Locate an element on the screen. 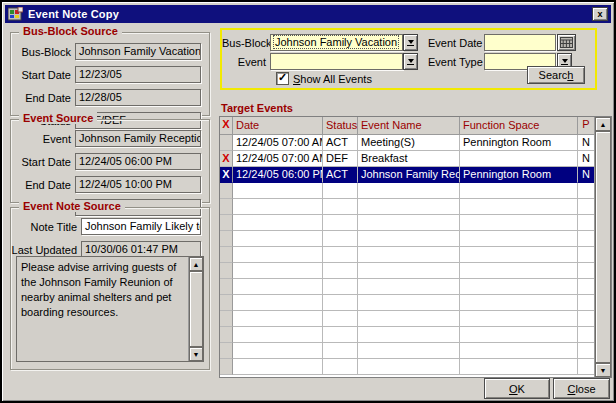  table-scrollbar: ▲ ▼ is located at coordinates (602, 247).